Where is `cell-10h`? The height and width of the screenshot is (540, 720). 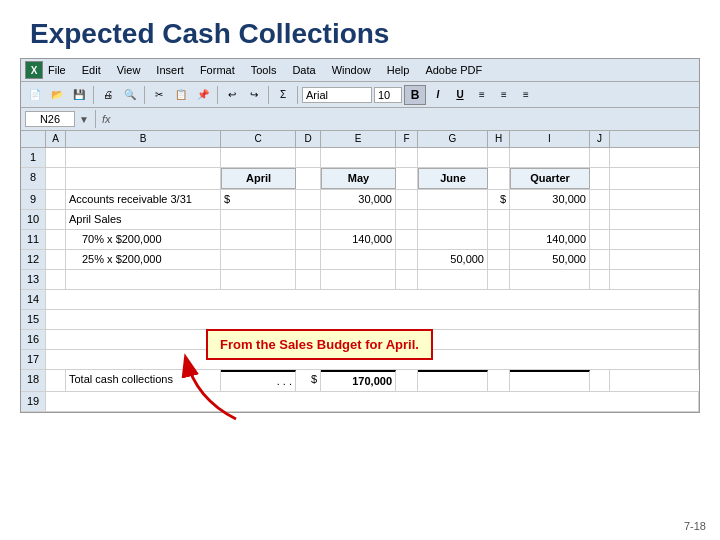
cell-10h is located at coordinates (499, 220).